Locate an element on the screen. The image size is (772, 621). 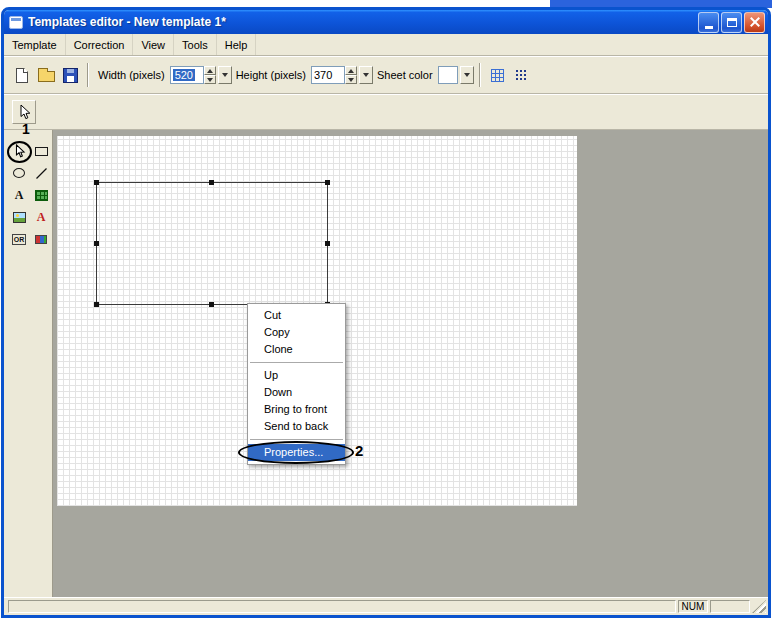
new-document-icon is located at coordinates (22, 76).